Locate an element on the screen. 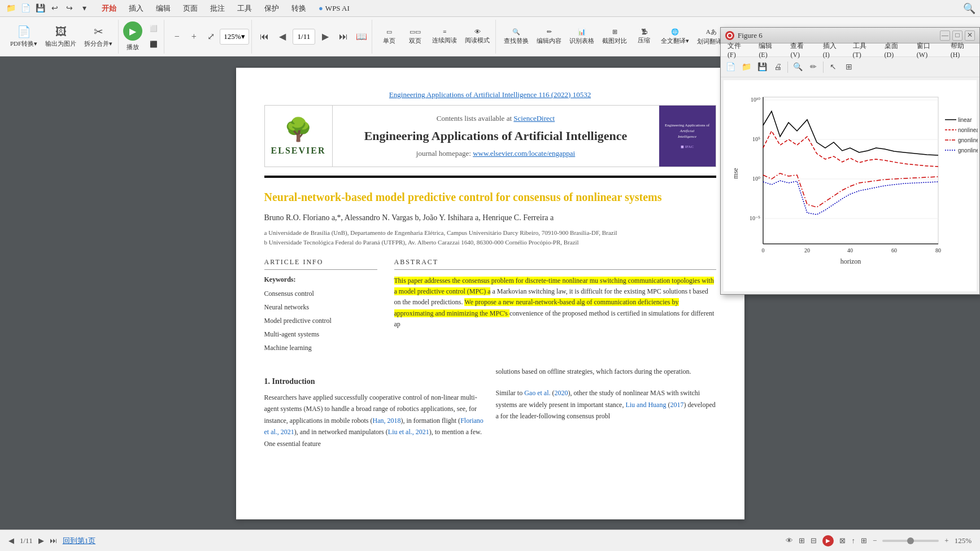 The image size is (980, 551). status-view-btn-2: ⊟ is located at coordinates (813, 541).